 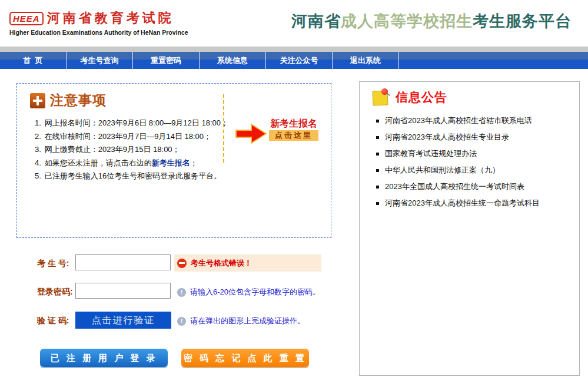 I want to click on notice-item-number: 3., so click(x=38, y=150).